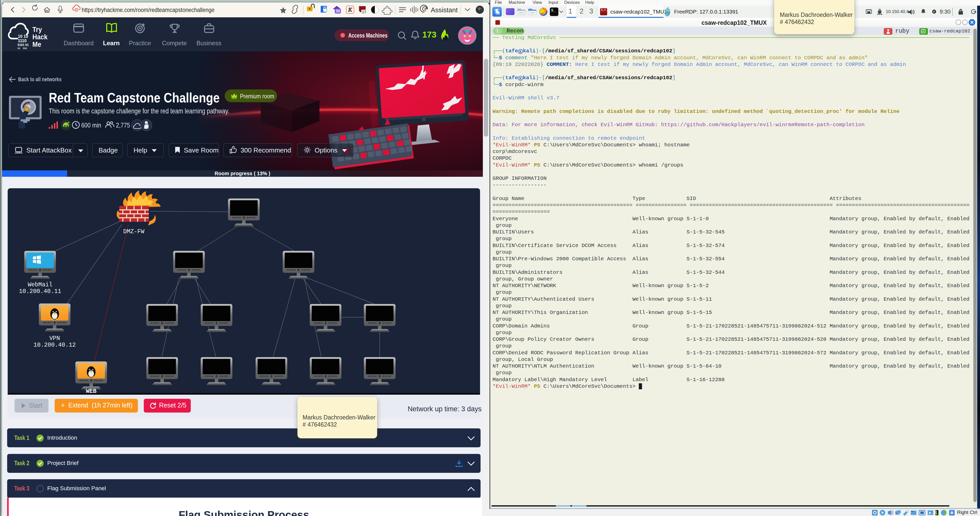 Image resolution: width=980 pixels, height=516 pixels. Describe the element at coordinates (22, 41) in the screenshot. I see `svg-text: 1110` at that location.